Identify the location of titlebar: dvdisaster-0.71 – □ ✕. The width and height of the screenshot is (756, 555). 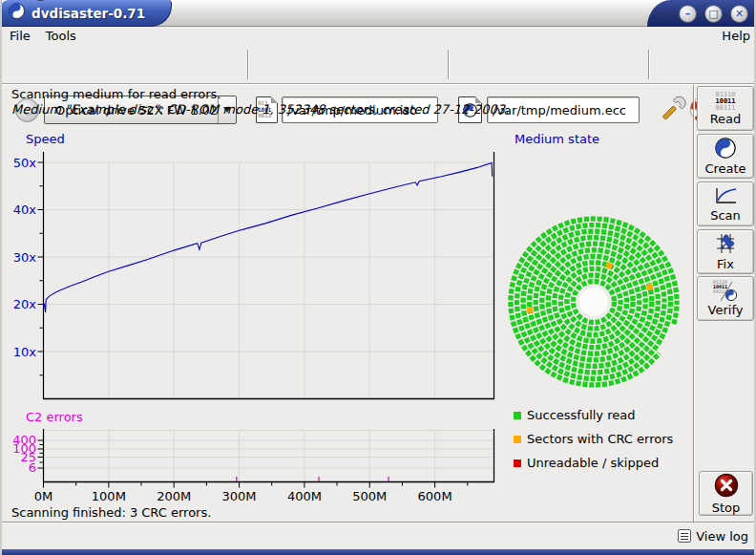
(378, 13).